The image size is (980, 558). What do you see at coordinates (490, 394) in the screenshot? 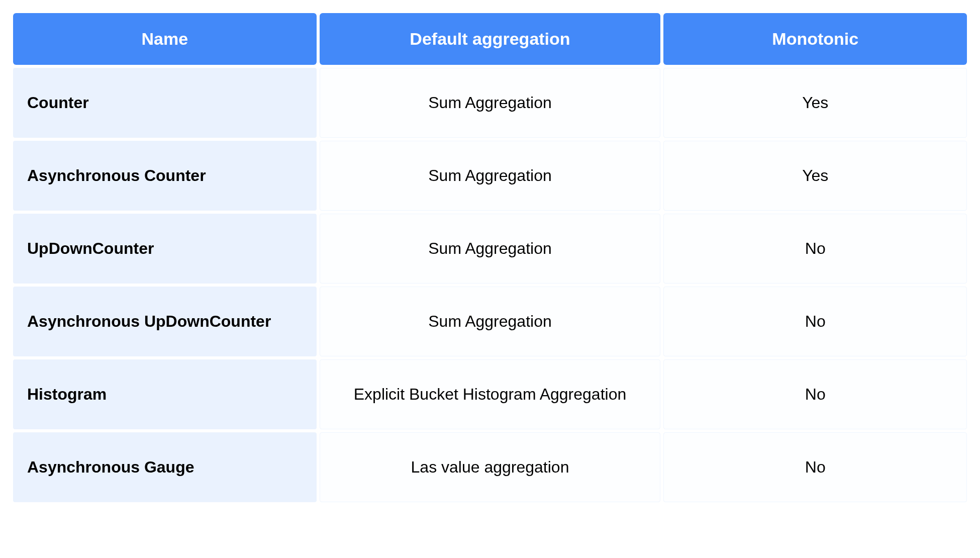
I see `table-row: Histogram Explicit Bucket Histogram Aggr…` at bounding box center [490, 394].